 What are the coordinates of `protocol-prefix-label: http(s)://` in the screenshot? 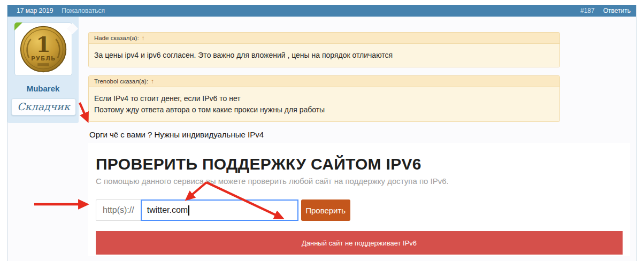 It's located at (119, 210).